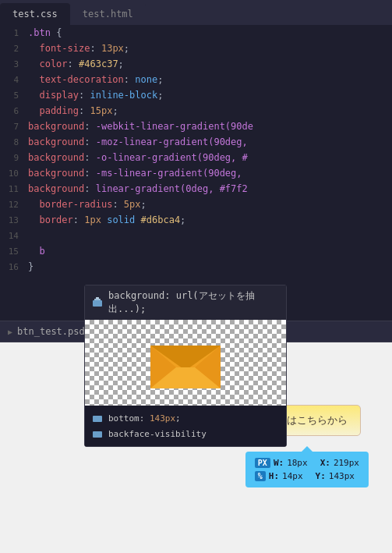 The height and width of the screenshot is (553, 392). Describe the element at coordinates (185, 434) in the screenshot. I see `autocomplete-item-1: backface-visibility` at that location.